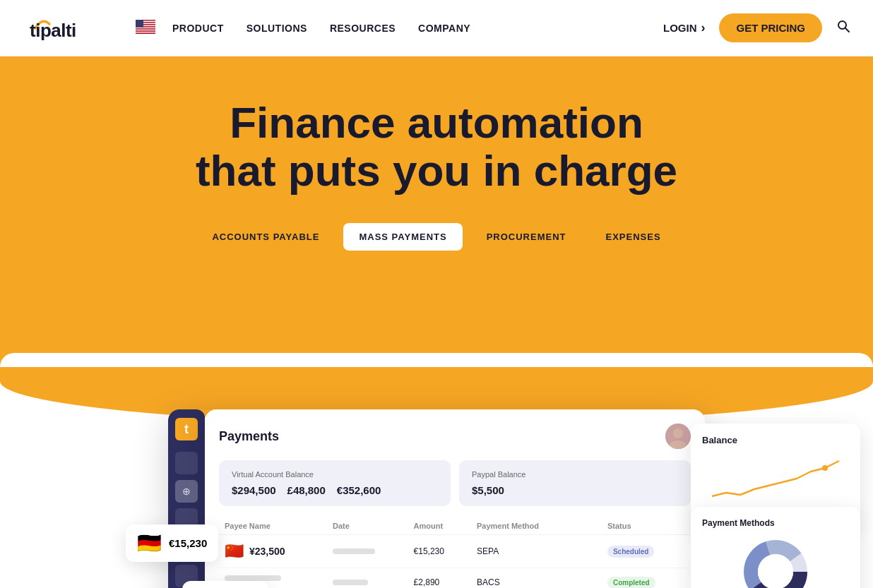 This screenshot has height=588, width=873. What do you see at coordinates (186, 491) in the screenshot?
I see `sidebar-item-2: ⊕` at bounding box center [186, 491].